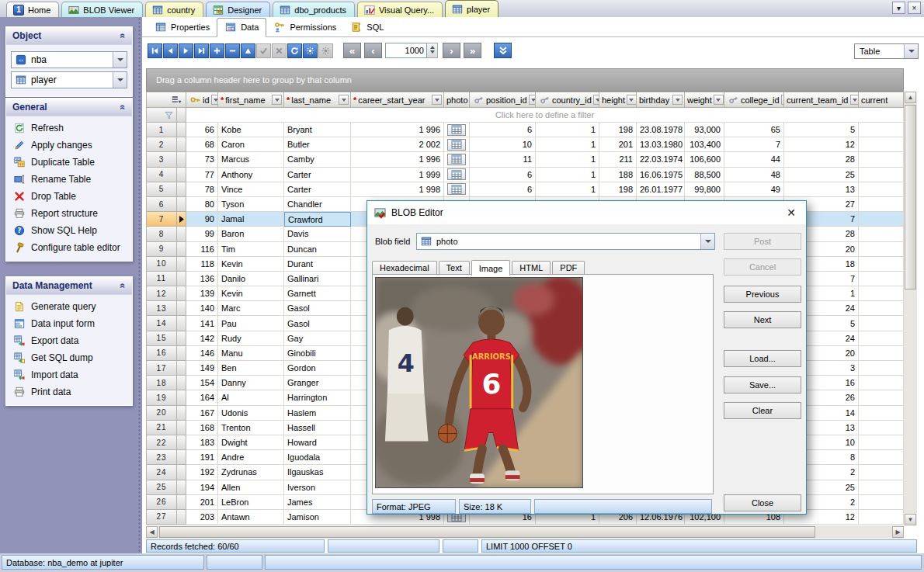 This screenshot has width=924, height=572. Describe the element at coordinates (318, 368) in the screenshot. I see `cell-last_name: Gordon` at that location.